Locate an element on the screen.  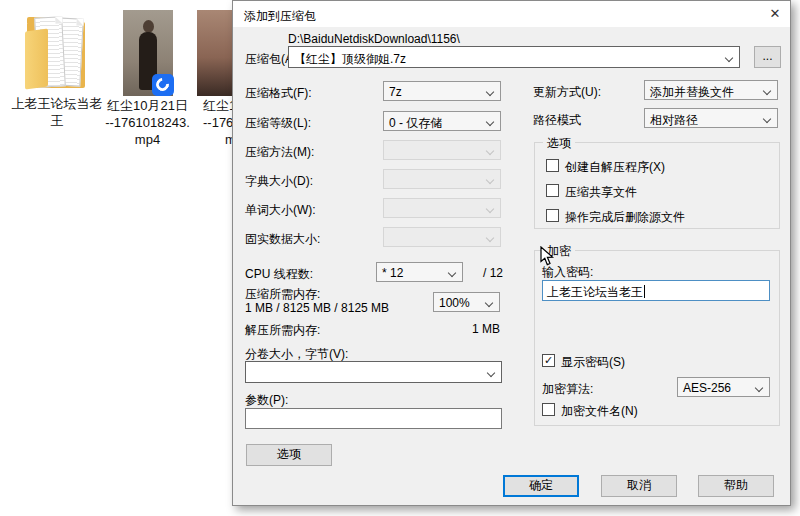
mouse-cursor is located at coordinates (549, 258).